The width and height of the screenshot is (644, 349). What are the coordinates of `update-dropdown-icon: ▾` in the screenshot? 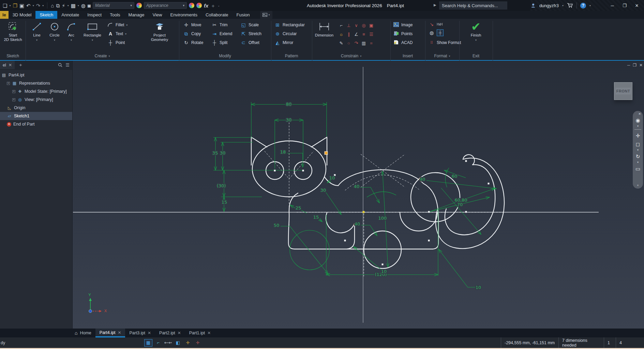 It's located at (68, 5).